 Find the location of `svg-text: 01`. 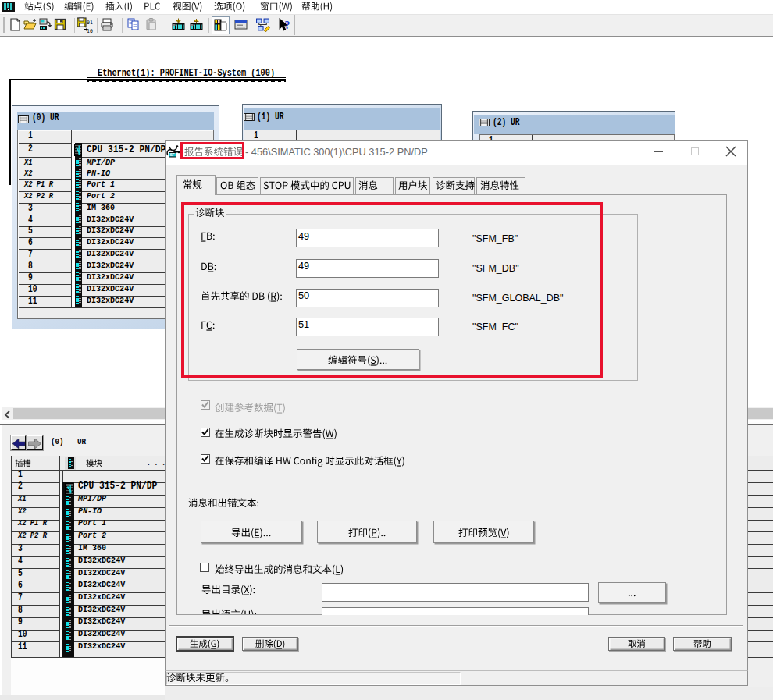

svg-text: 01 is located at coordinates (90, 23).